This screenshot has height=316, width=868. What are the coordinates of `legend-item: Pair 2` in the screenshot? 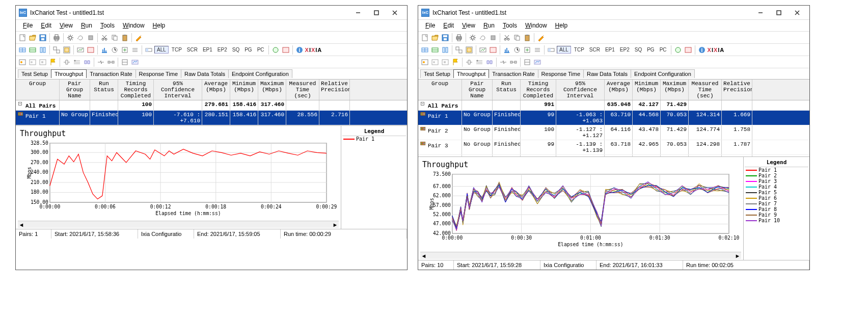 It's located at (776, 175).